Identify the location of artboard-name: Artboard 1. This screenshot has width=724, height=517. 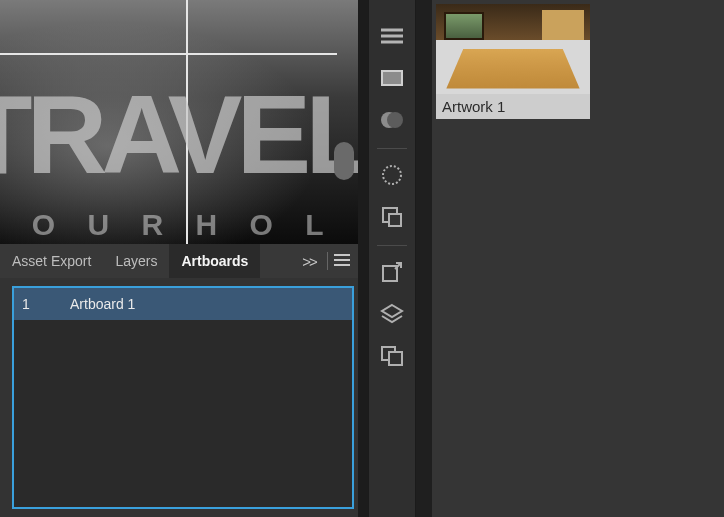
(195, 304).